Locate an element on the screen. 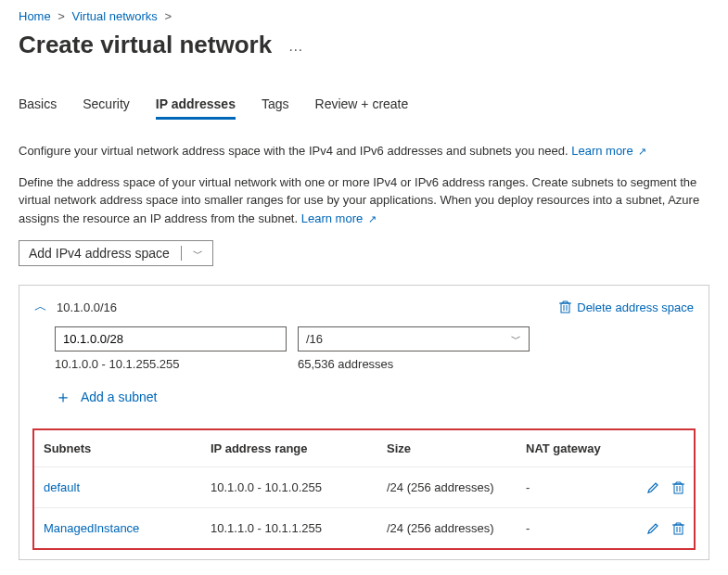 Image resolution: width=728 pixels, height=575 pixels. title-actions-icon: … is located at coordinates (297, 46).